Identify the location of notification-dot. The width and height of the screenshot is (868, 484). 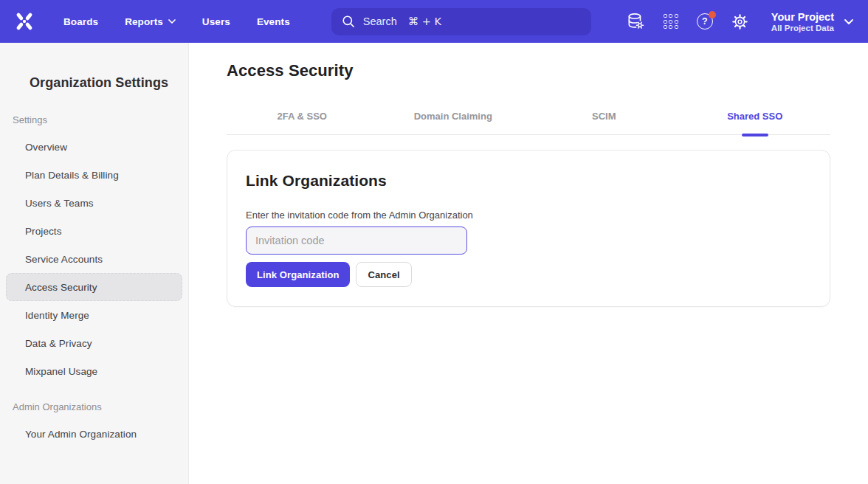
(712, 15).